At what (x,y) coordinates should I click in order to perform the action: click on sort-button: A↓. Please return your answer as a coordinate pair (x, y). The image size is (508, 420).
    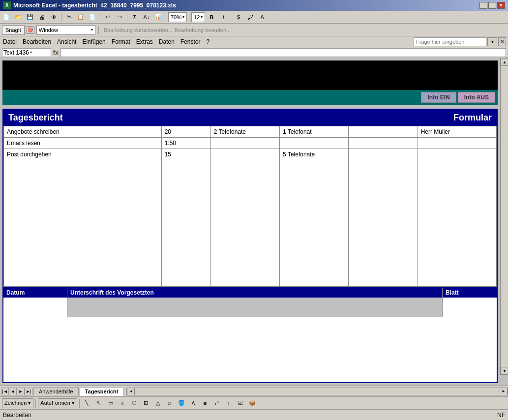
    Looking at the image, I should click on (147, 17).